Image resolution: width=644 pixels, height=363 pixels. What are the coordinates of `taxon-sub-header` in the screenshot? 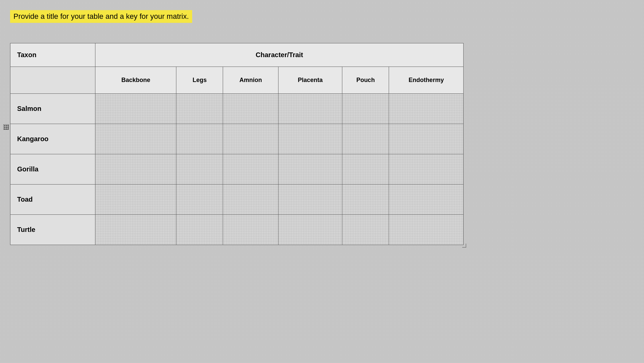 It's located at (53, 80).